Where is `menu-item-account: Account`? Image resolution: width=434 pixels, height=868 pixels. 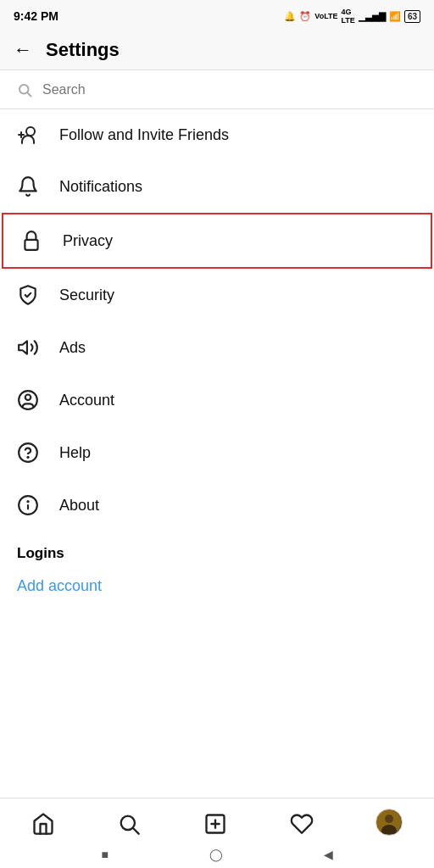
menu-item-account: Account is located at coordinates (217, 400).